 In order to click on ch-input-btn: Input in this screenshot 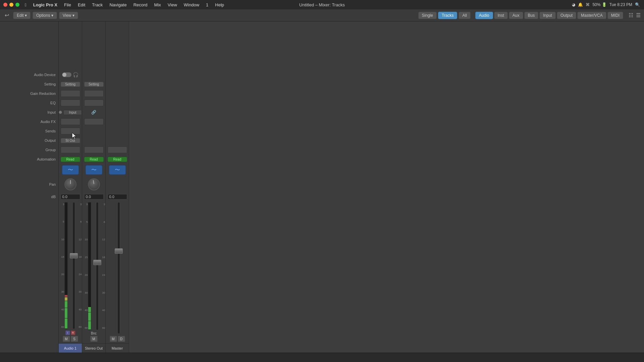, I will do `click(547, 15)`.